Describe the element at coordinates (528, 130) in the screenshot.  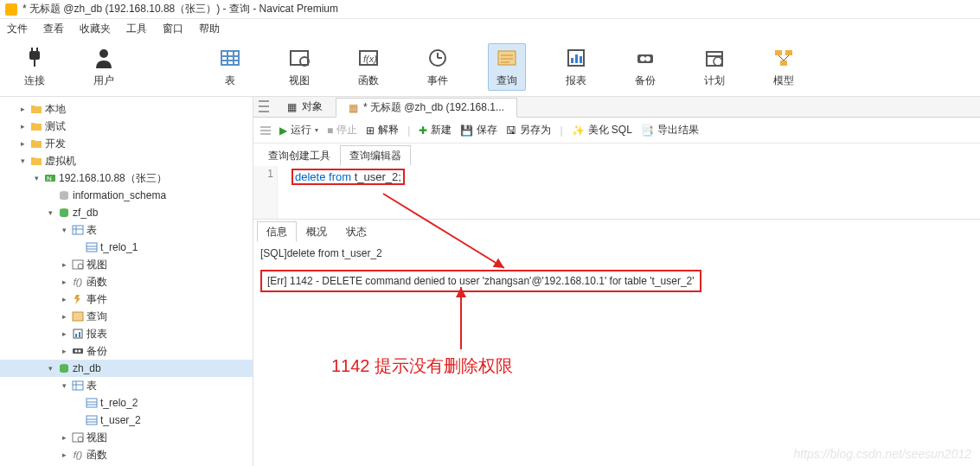
I see `saveas-button: 🖫另存为` at that location.